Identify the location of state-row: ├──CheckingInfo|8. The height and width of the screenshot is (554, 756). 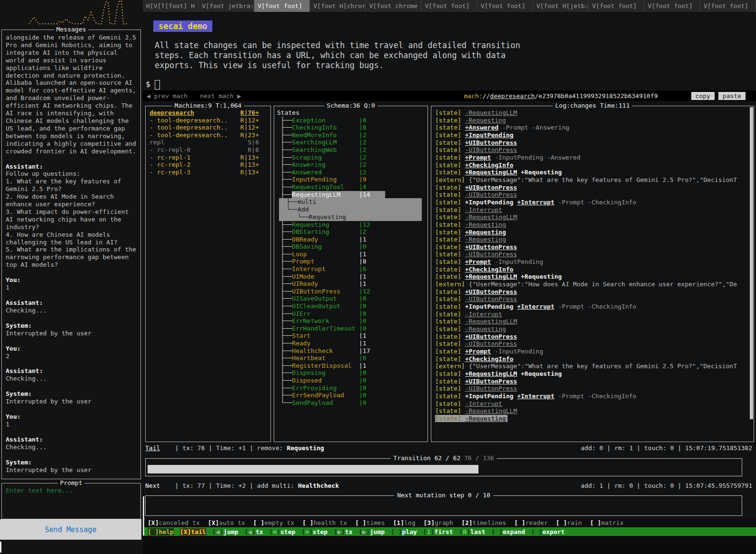
(351, 128).